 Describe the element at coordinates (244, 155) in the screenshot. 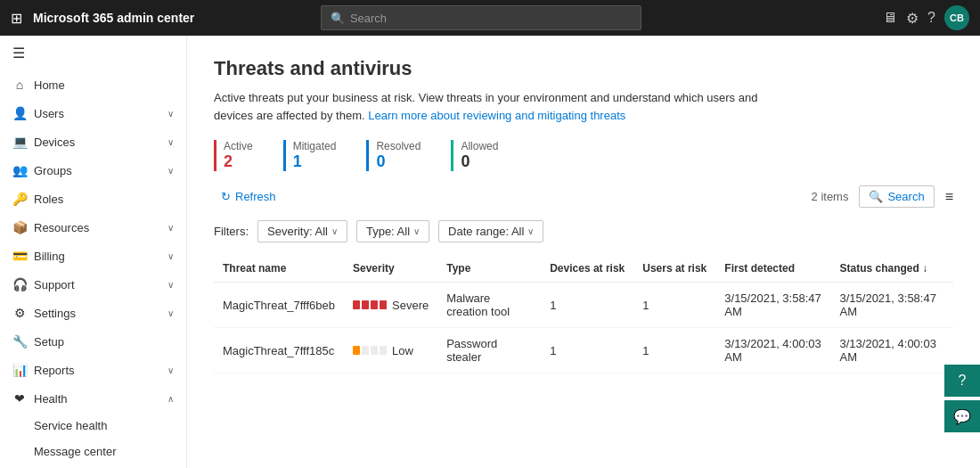

I see `stat-active: Active 2` at that location.